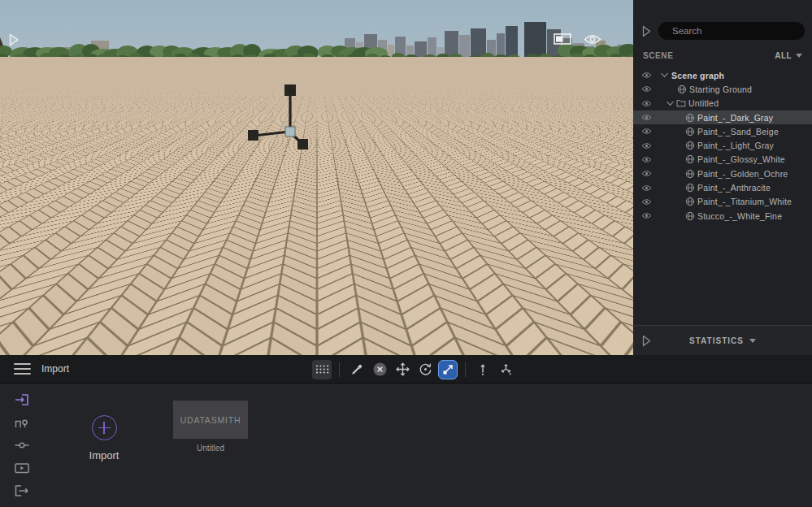 Image resolution: width=812 pixels, height=507 pixels. Describe the element at coordinates (647, 31) in the screenshot. I see `collapse-panel-icon` at that location.